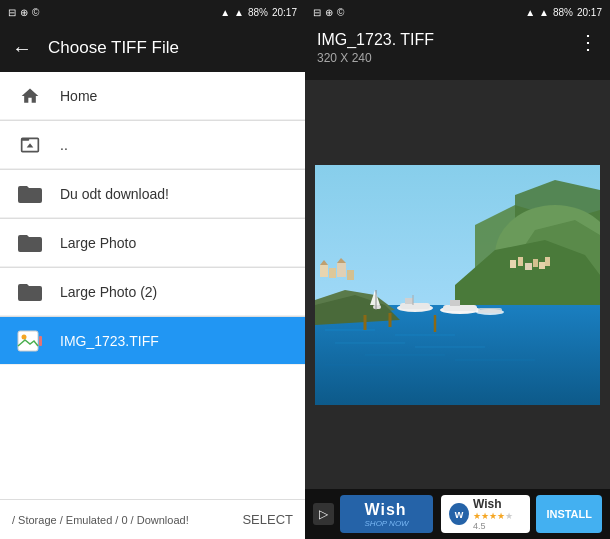  Describe the element at coordinates (486, 514) in the screenshot. I see `wish2-ad-block: w Wish ★★★★★ 4.5` at that location.